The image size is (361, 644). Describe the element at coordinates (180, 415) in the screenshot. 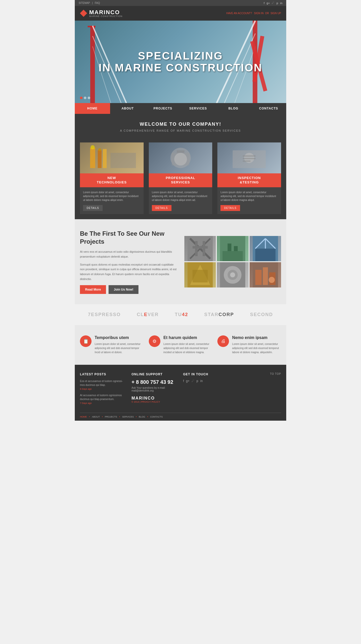

I see `footer-bottom: HOME • ABOUT • PROJECTS • SERVICES • BLO…` at that location.